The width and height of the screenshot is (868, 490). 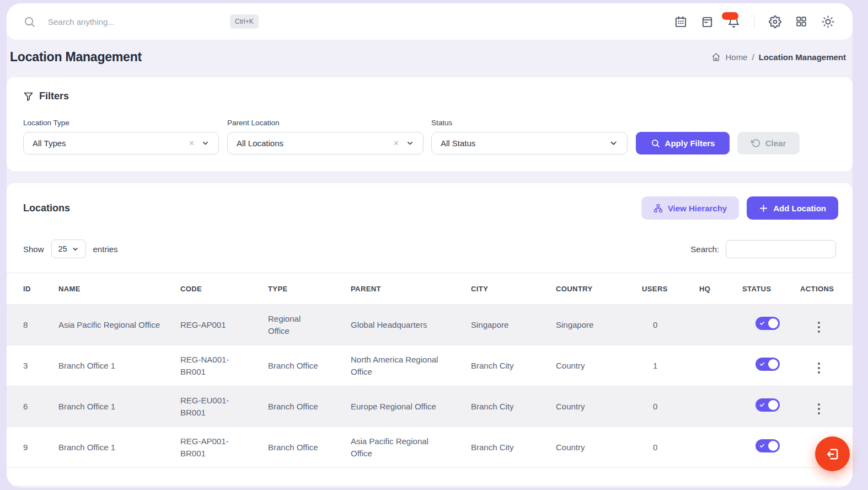 What do you see at coordinates (529, 143) in the screenshot?
I see `status-select: All Status` at bounding box center [529, 143].